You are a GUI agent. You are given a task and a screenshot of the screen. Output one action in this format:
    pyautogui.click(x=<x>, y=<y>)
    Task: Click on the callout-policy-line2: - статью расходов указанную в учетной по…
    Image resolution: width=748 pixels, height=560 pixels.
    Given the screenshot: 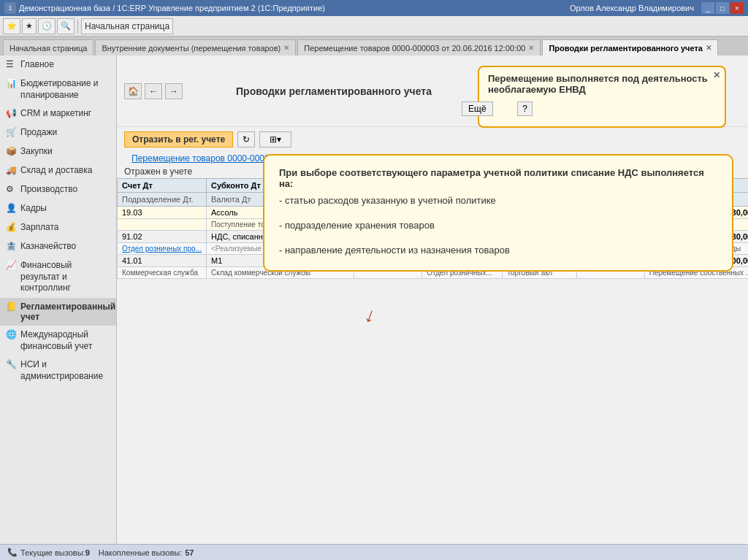 What is the action you would take?
    pyautogui.click(x=498, y=200)
    